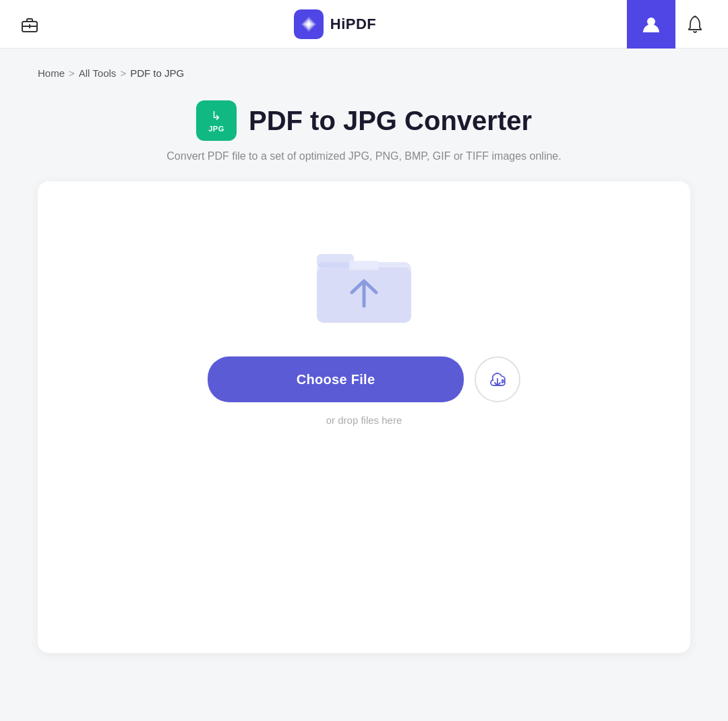 The image size is (728, 721). What do you see at coordinates (30, 24) in the screenshot?
I see `toolbox-icon` at bounding box center [30, 24].